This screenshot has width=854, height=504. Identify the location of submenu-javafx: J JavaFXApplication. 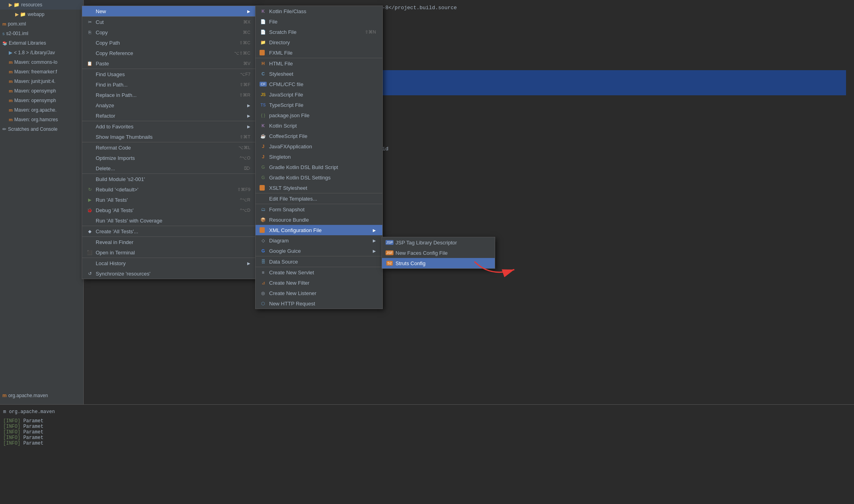
(319, 146).